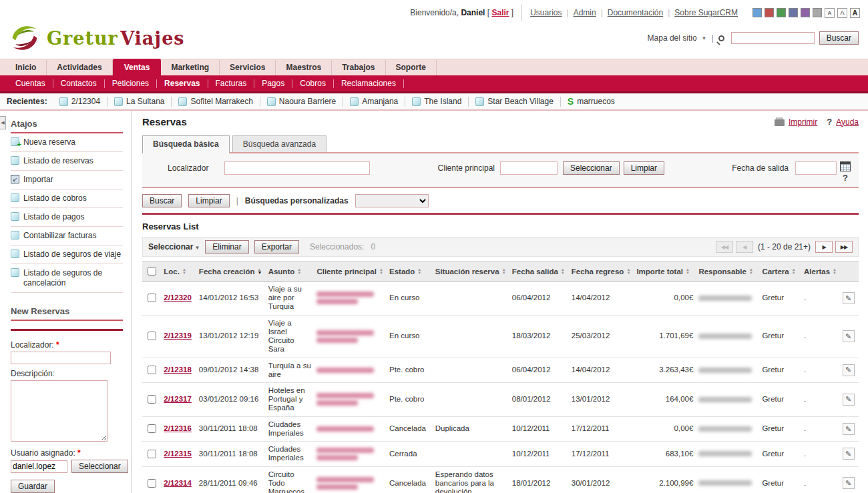 The image size is (868, 493). I want to click on tab-maestros: Maestros, so click(304, 68).